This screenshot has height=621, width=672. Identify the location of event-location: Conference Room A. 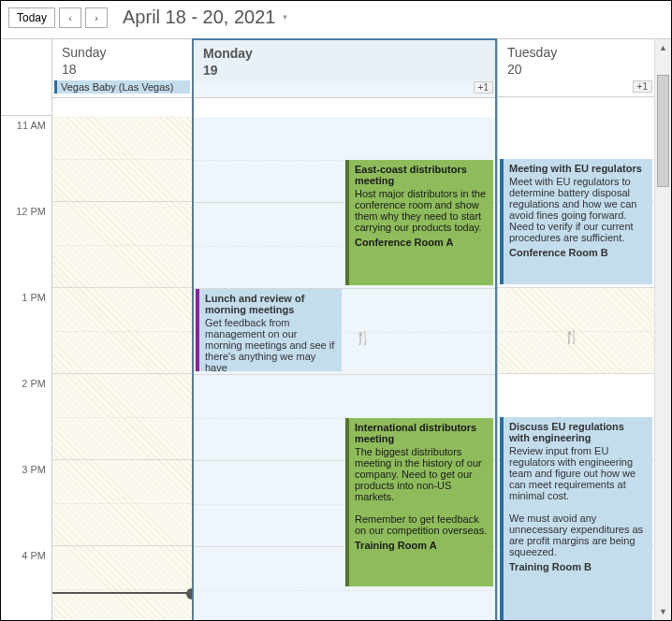
(421, 242).